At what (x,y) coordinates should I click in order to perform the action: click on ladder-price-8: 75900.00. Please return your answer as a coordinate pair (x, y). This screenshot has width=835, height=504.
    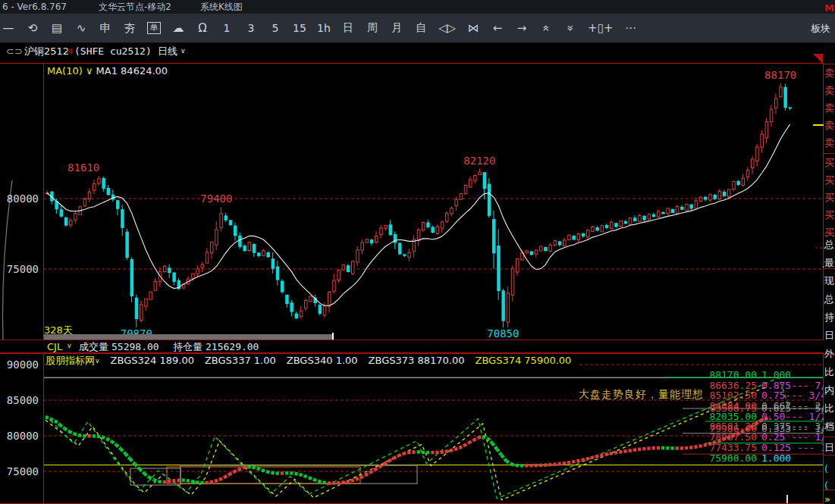
    Looking at the image, I should click on (715, 458).